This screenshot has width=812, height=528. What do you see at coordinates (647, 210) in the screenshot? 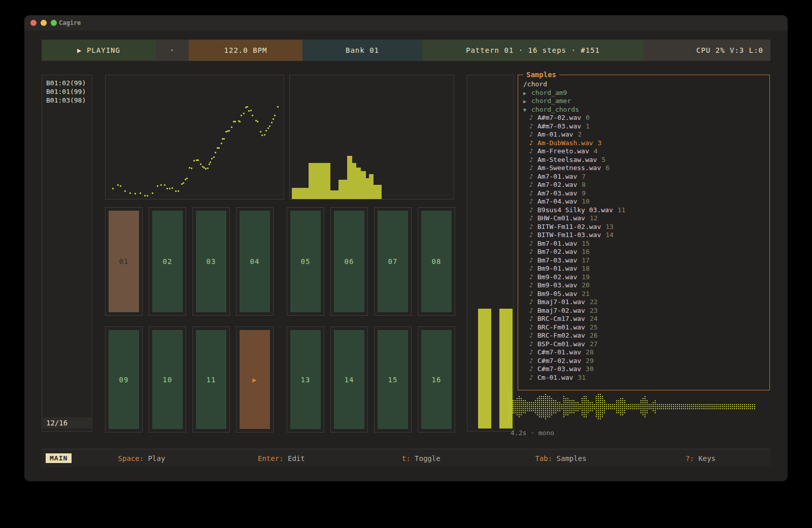
I see `sample-file-row: ♪B9sus4 Silky 03.wav11` at bounding box center [647, 210].